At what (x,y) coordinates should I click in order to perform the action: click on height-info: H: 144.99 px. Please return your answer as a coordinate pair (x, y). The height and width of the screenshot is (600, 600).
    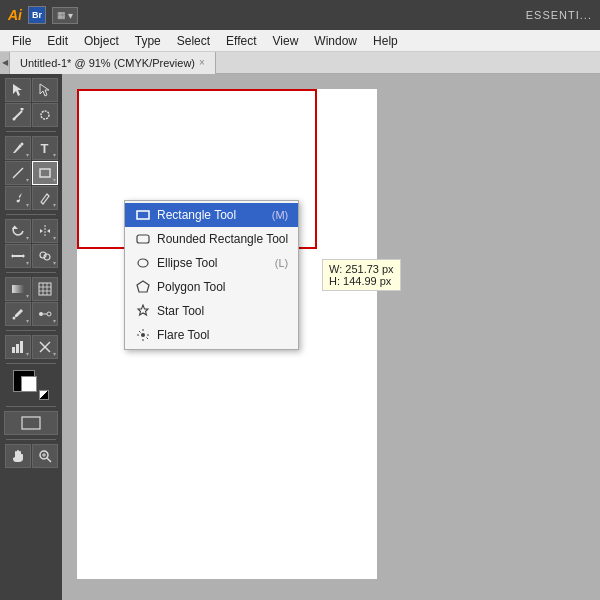
    Looking at the image, I should click on (362, 281).